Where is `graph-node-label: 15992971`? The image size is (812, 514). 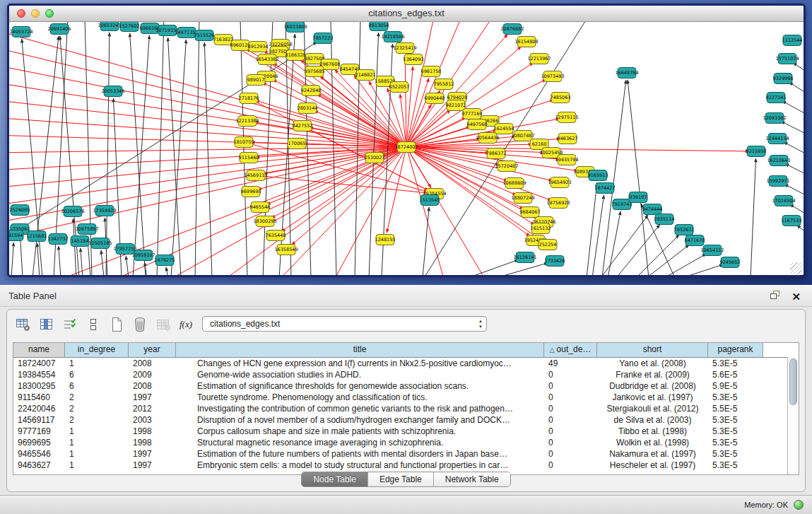
graph-node-label: 15992971 is located at coordinates (777, 181).